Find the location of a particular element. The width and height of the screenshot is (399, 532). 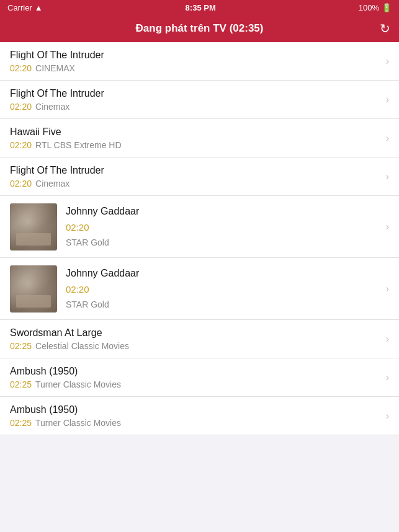

row-meta: 02:20 RTL CBS Extreme HD is located at coordinates (195, 145).